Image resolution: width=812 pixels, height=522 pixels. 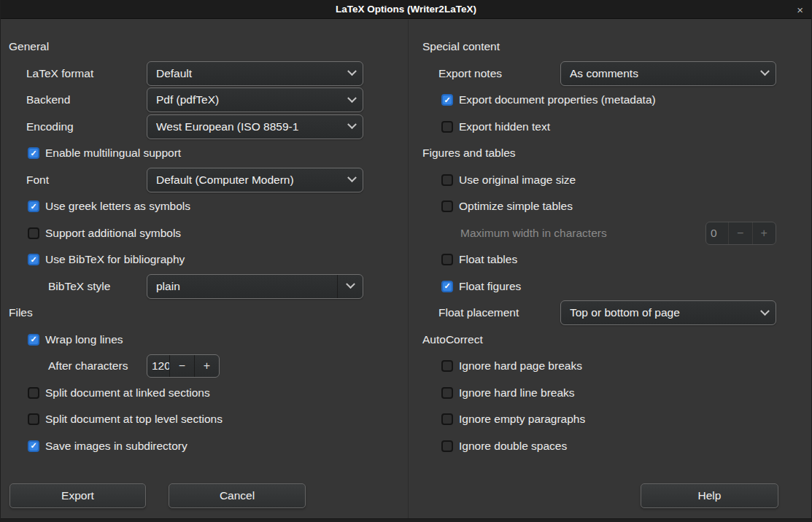 I want to click on font-select: Default (Computer Modern), so click(x=255, y=180).